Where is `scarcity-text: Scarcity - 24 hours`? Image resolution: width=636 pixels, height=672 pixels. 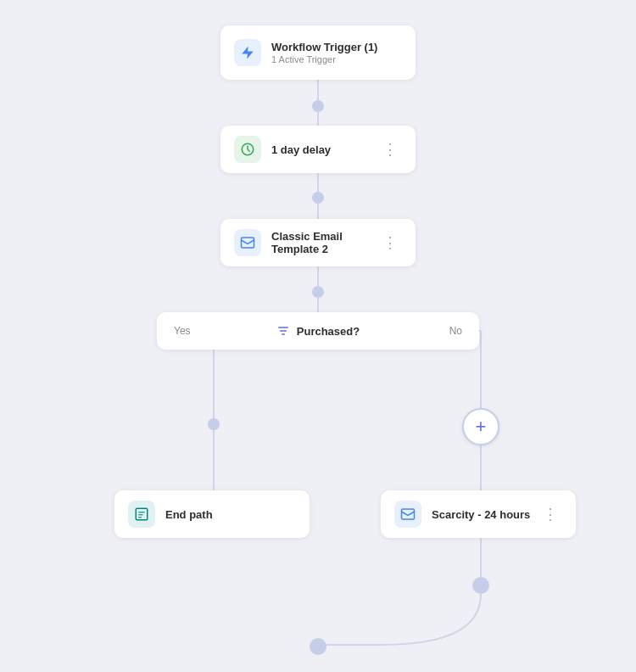 scarcity-text: Scarcity - 24 hours is located at coordinates (485, 514).